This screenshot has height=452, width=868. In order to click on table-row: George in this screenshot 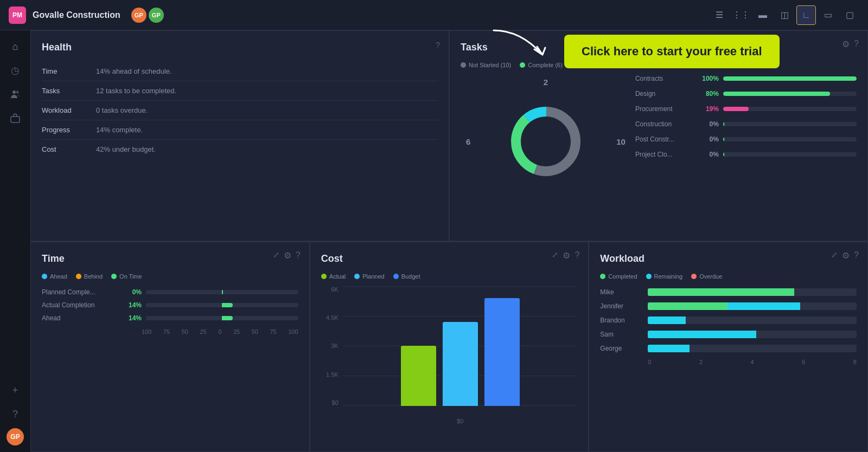, I will do `click(728, 348)`.